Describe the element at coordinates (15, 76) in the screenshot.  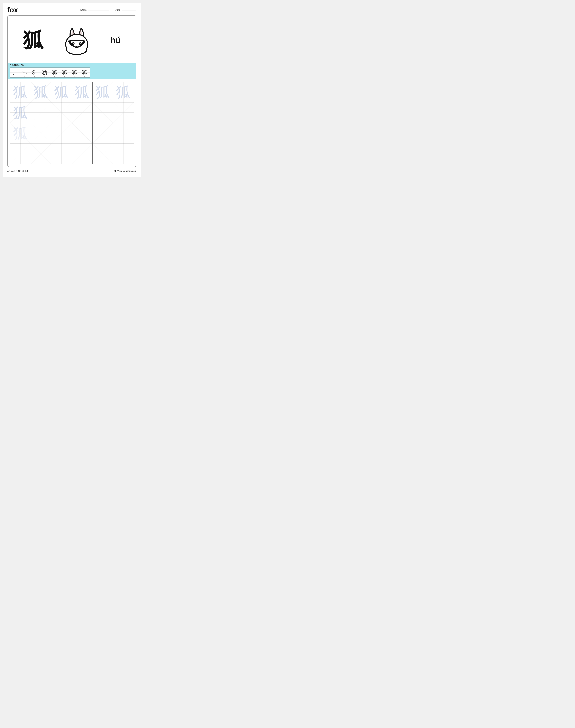
I see `stroke-num-1: 1` at that location.